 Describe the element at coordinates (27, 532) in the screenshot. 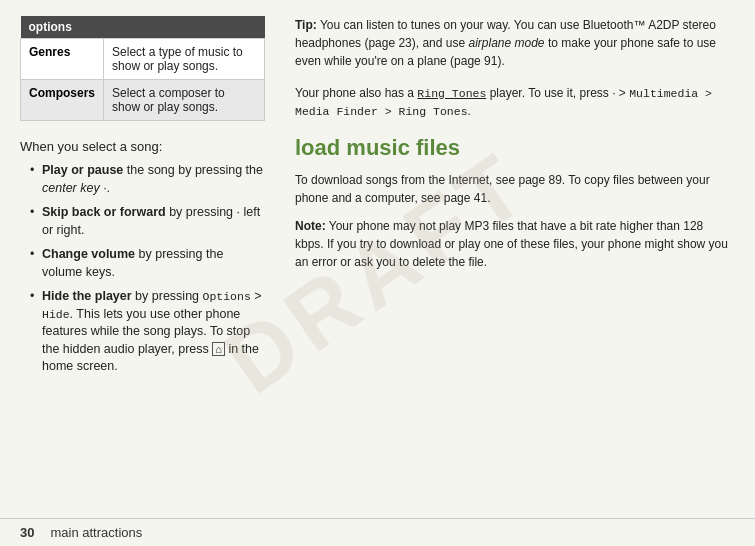

I see `page-number: 30` at that location.